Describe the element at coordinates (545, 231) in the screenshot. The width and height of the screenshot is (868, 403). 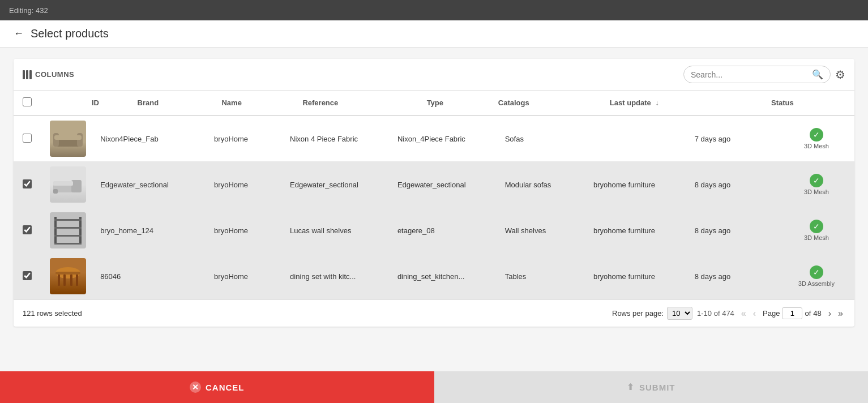
I see `row-type: Wall shelves` at that location.